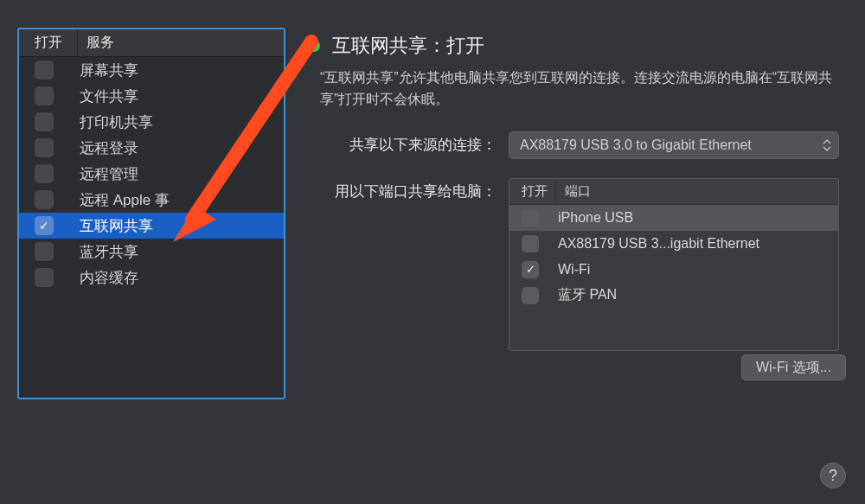 Image resolution: width=865 pixels, height=504 pixels. What do you see at coordinates (674, 244) in the screenshot?
I see `port-row: ✓AX88179 USB 3...igabit Ethernet` at bounding box center [674, 244].